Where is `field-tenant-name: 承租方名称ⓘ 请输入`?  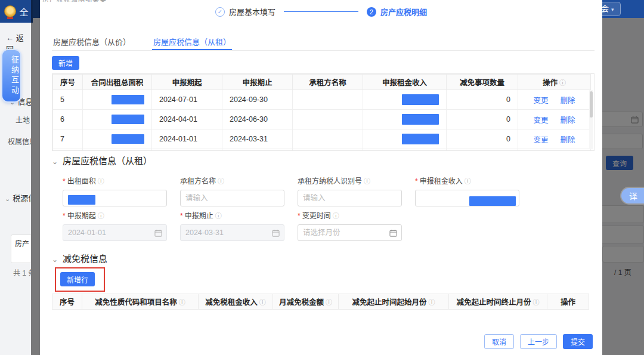
field-tenant-name: 承租方名称ⓘ 请输入 is located at coordinates (233, 191).